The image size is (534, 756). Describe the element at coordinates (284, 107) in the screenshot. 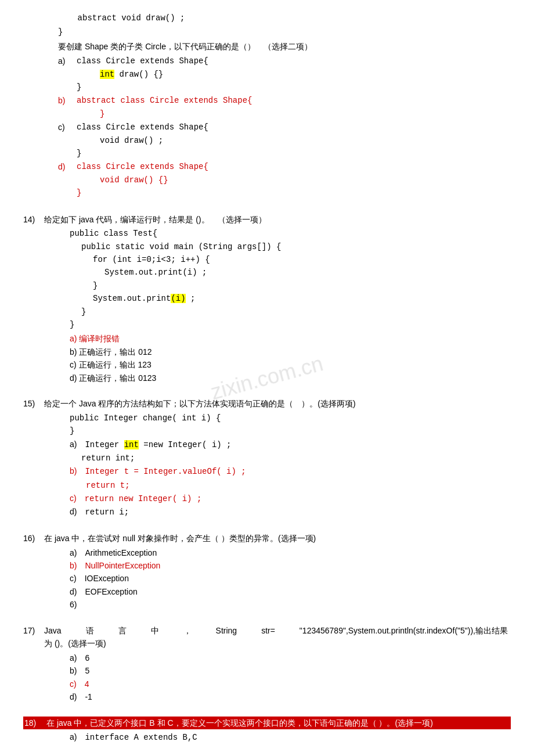

I see `option-b-row: b) abstract class Circle extends Shape{ …` at that location.